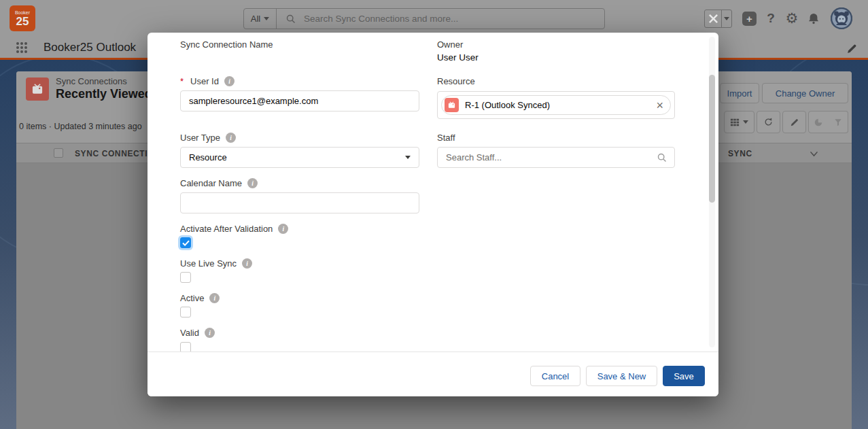 This screenshot has height=429, width=868. Describe the element at coordinates (560, 105) in the screenshot. I see `resource-pill-label: R-1 (Outlook Synced)` at that location.